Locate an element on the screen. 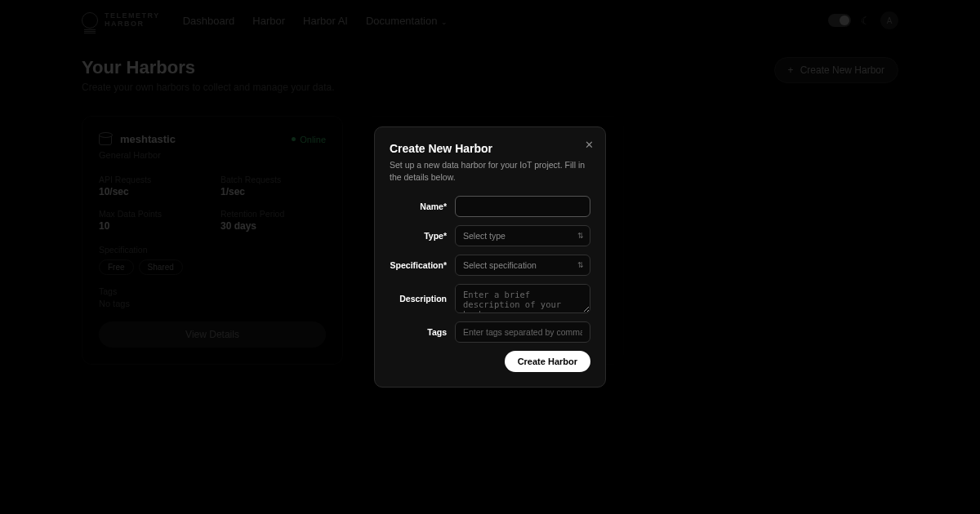 Image resolution: width=980 pixels, height=514 pixels. type-label: Type* is located at coordinates (418, 236).